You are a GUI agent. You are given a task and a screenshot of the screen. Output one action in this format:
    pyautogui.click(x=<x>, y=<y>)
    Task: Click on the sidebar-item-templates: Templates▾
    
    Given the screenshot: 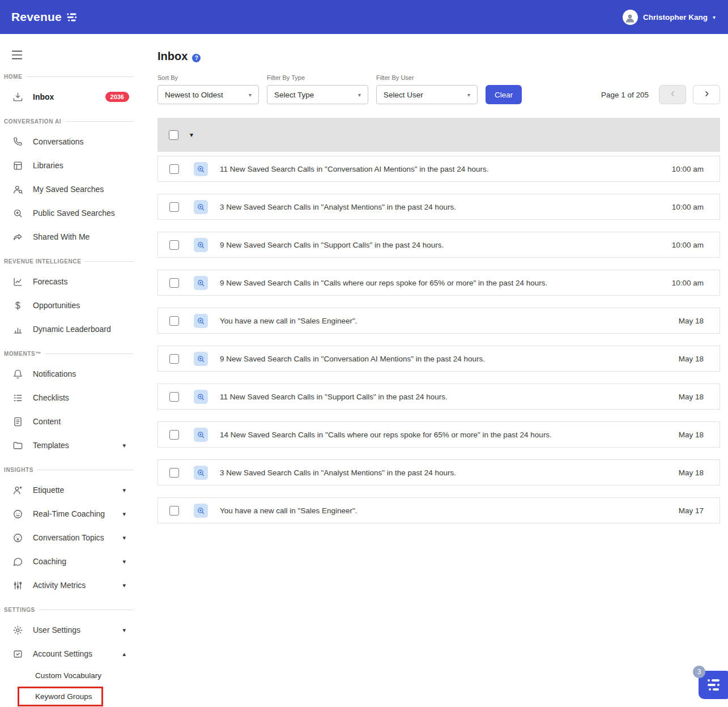 What is the action you would take?
    pyautogui.click(x=67, y=445)
    